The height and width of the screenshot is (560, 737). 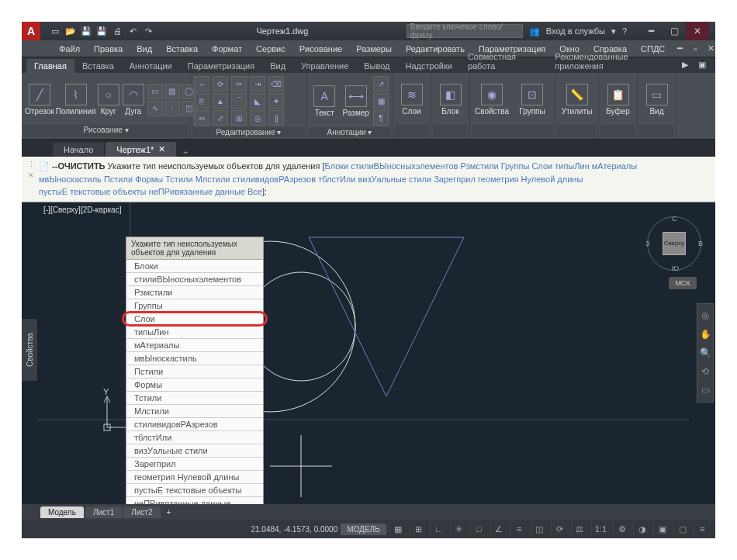 What do you see at coordinates (185, 152) in the screenshot?
I see `tab-add-button: +` at bounding box center [185, 152].